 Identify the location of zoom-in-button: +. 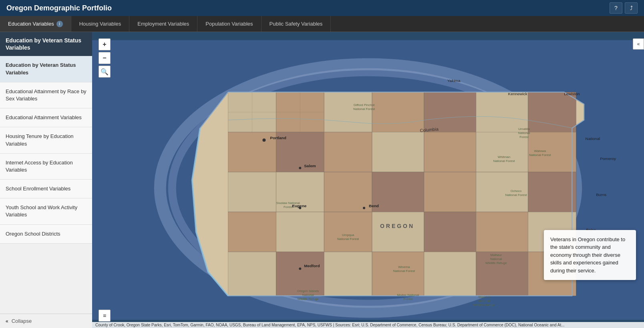
(105, 44).